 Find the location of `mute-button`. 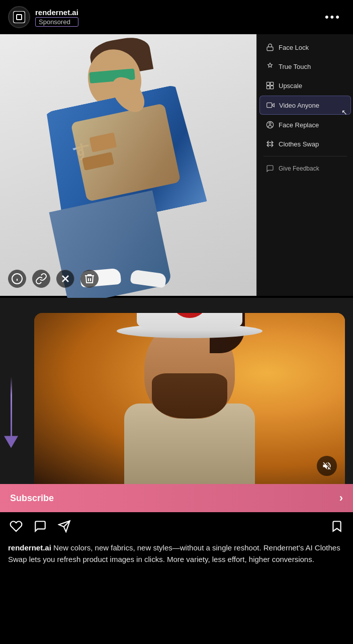

mute-button is located at coordinates (327, 466).